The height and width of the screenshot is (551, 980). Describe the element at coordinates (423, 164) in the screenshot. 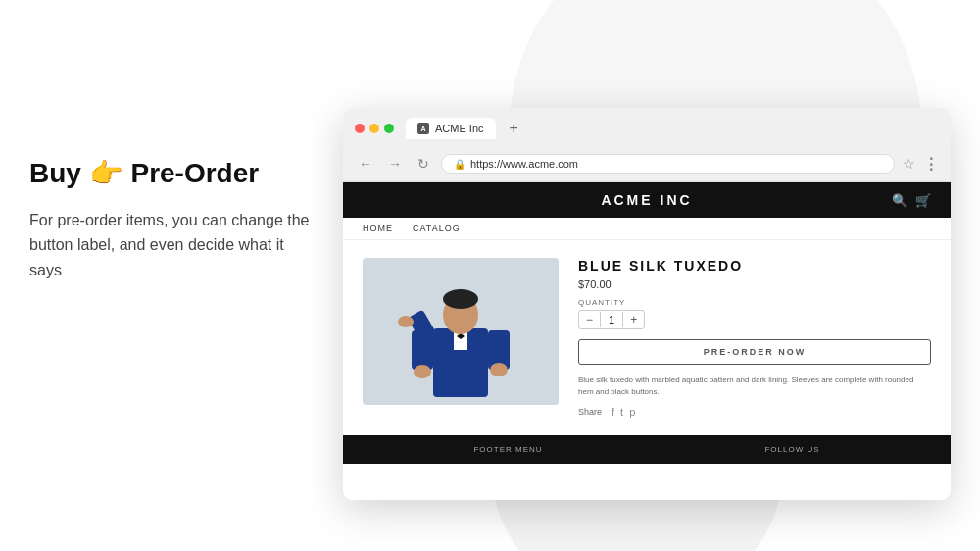

I see `refresh-button: ↻` at that location.